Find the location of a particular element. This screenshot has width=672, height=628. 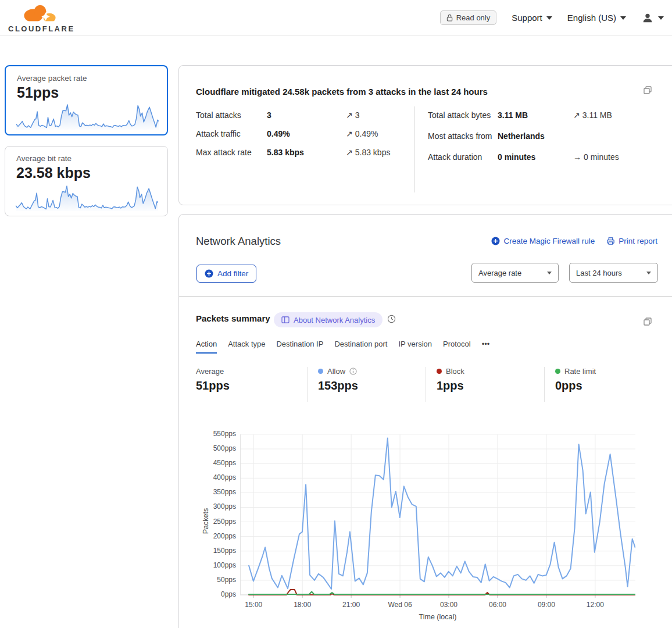

y-axis-label: 0pps is located at coordinates (216, 595).